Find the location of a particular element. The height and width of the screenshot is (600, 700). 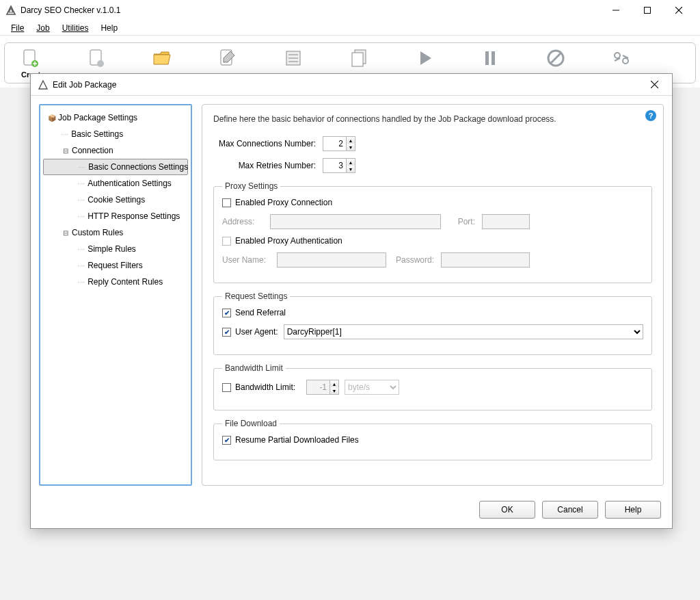

max-retries-spinner: ▲▼ is located at coordinates (339, 166).